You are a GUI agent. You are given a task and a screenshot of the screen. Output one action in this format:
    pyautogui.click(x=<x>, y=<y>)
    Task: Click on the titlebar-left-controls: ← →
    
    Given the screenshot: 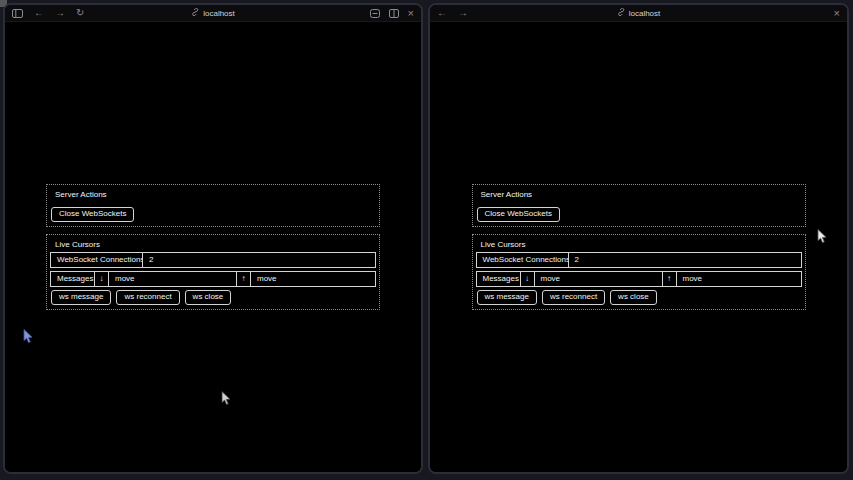 What is the action you would take?
    pyautogui.click(x=452, y=13)
    